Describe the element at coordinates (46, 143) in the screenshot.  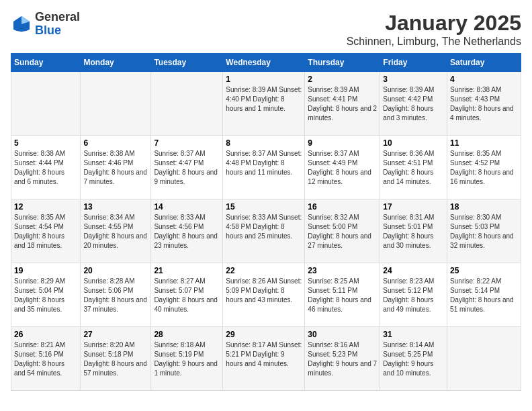
I see `day-number: 5` at that location.